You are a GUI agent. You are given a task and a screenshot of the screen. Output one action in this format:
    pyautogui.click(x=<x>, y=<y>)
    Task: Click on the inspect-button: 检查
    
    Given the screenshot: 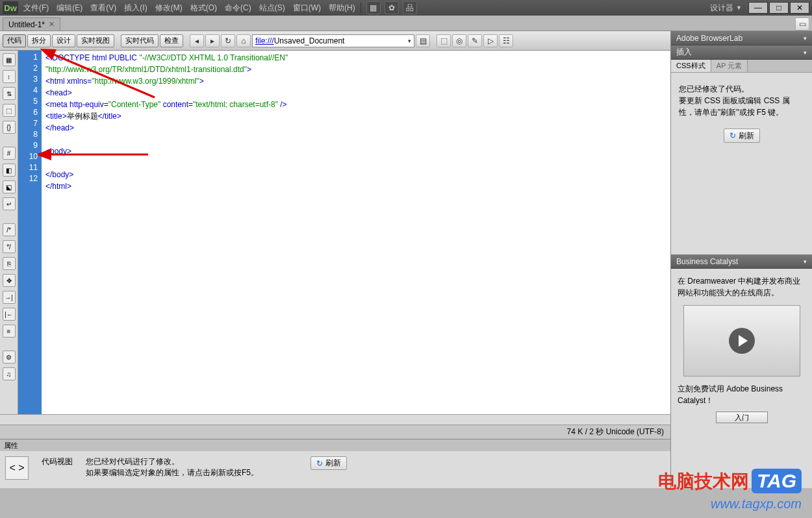 What is the action you would take?
    pyautogui.click(x=171, y=41)
    